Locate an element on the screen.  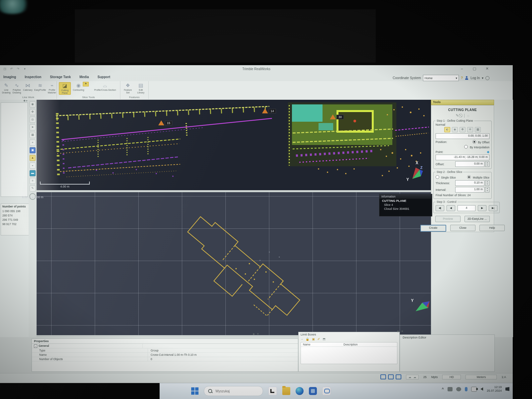
tab-support: Support is located at coordinates (104, 77).